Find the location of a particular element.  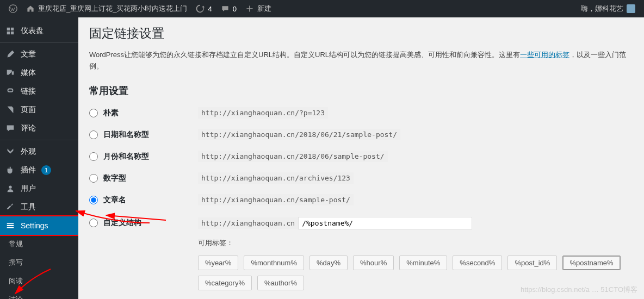

sidebar-item-页面: 页面 is located at coordinates (39, 110).